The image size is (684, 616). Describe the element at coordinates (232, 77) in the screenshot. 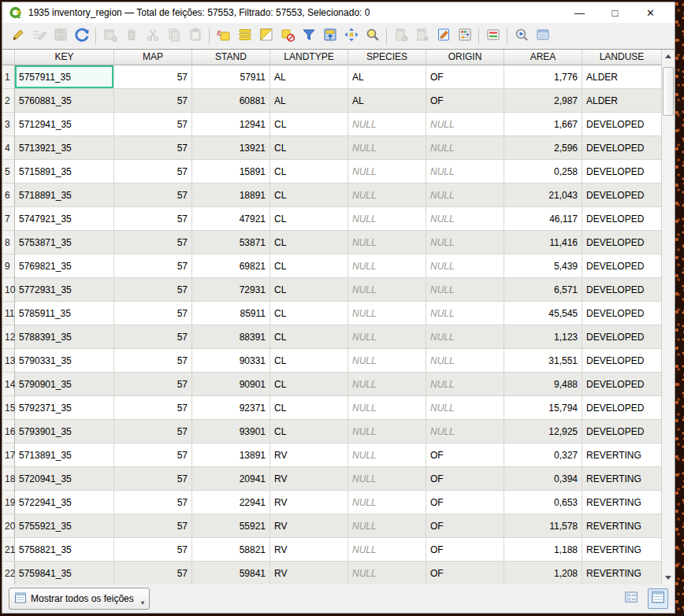

I see `cell-stand: 57911` at that location.